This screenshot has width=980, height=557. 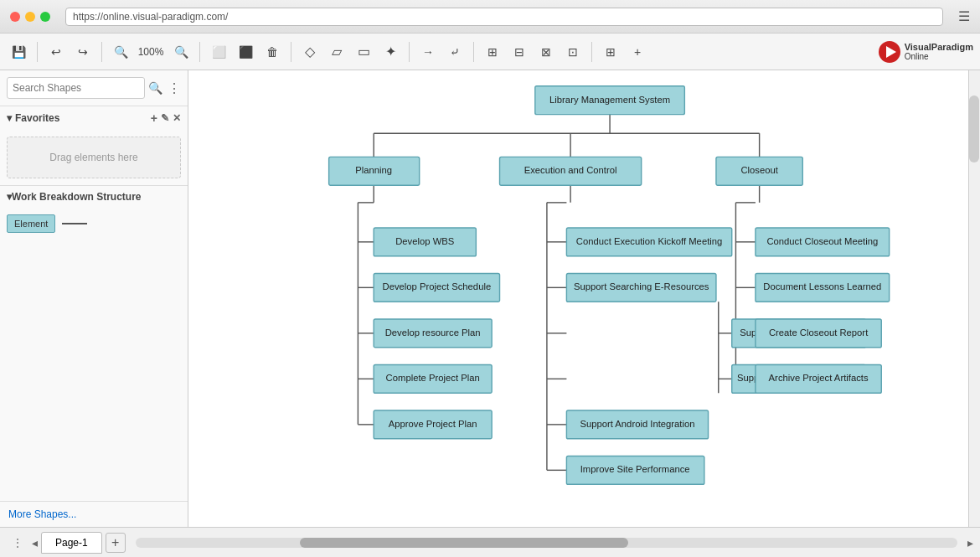 I want to click on wbs-approve-plan-label: Approve Project Plan, so click(x=433, y=424).